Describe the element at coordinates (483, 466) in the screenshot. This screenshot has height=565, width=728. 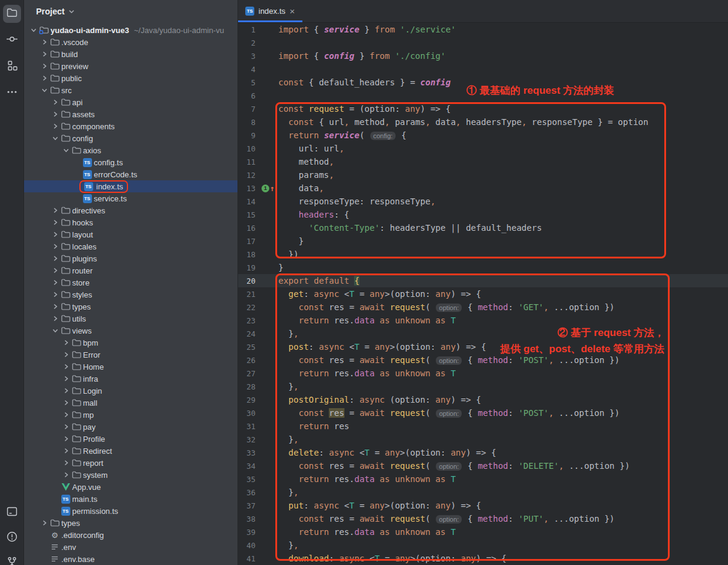
I see `code-line-34: 34 const res = await request( option: { …` at that location.